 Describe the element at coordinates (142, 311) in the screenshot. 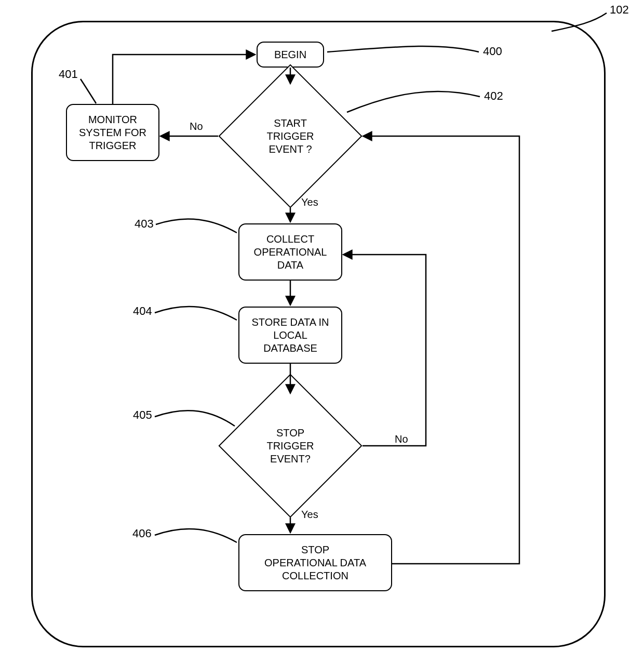

I see `ref-404: 404` at that location.